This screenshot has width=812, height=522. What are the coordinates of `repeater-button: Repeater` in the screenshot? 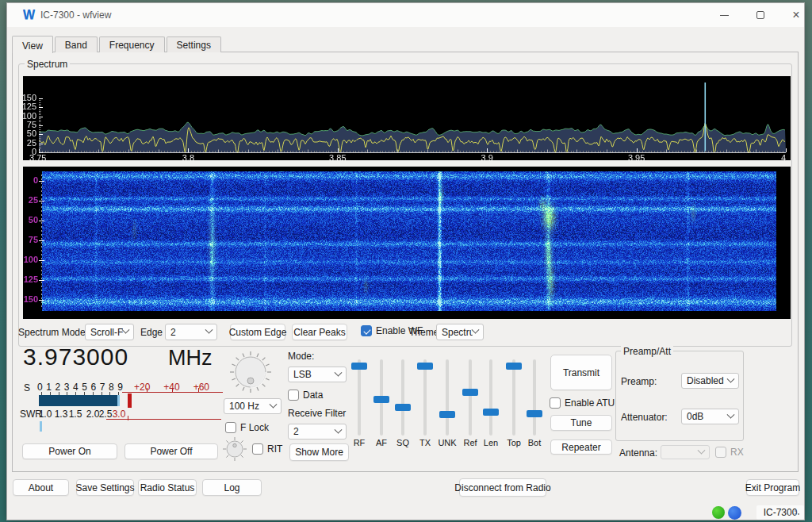 It's located at (581, 447).